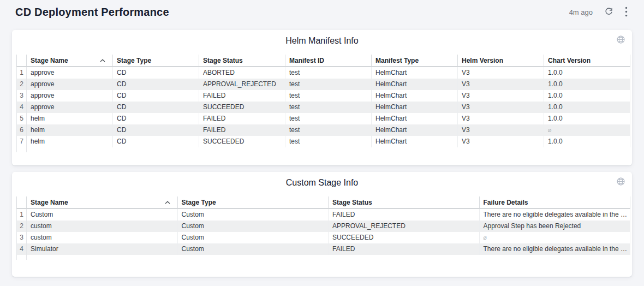 This screenshot has height=286, width=644. I want to click on column-header-label: Failure Details, so click(506, 202).